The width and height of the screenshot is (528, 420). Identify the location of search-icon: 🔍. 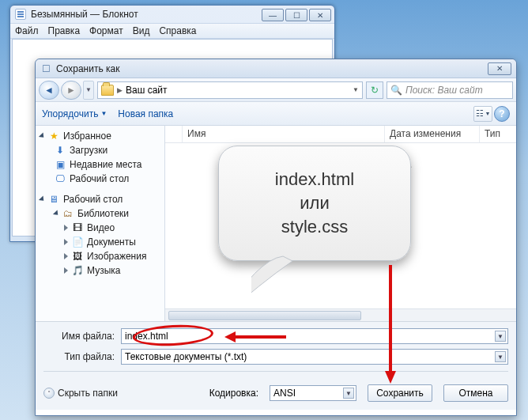
(397, 90).